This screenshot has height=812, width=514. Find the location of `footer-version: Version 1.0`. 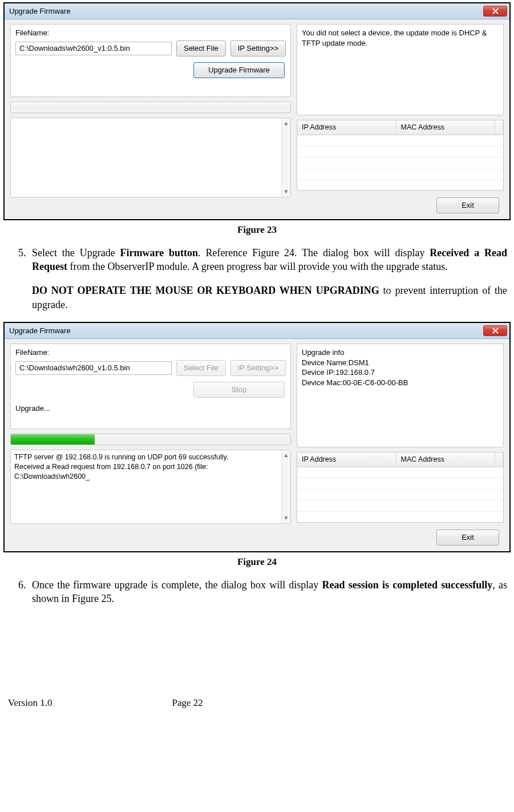

footer-version: Version 1.0 is located at coordinates (30, 703).